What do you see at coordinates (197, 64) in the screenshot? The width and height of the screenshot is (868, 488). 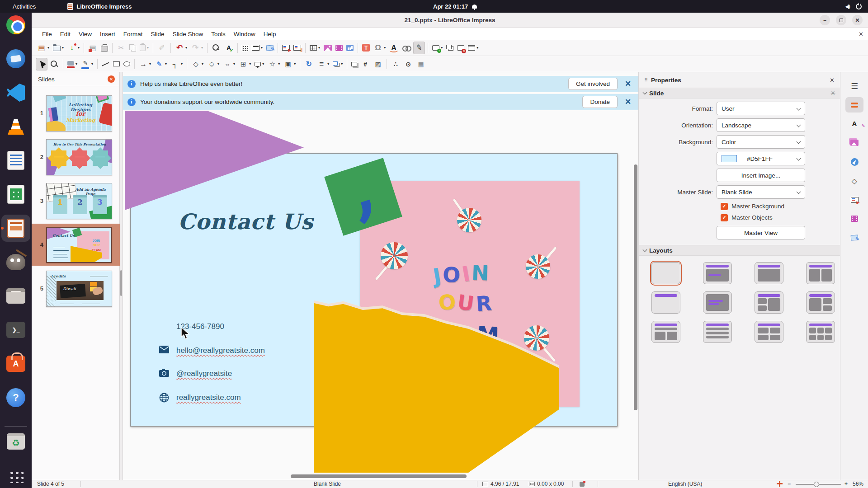 I see `basic-shapes-button: ▾` at bounding box center [197, 64].